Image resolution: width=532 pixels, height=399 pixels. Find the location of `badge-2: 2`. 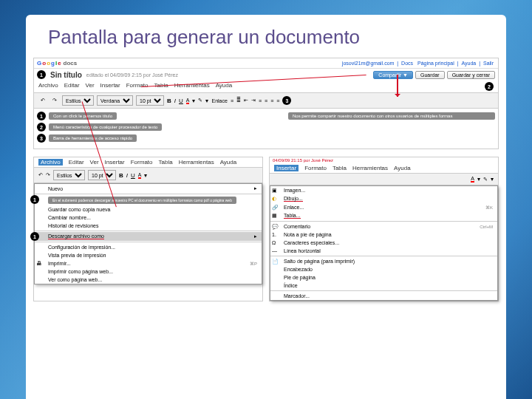

badge-2: 2 is located at coordinates (489, 86).